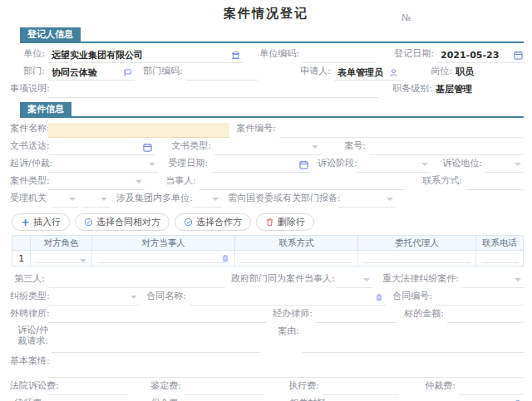 The height and width of the screenshot is (401, 532). What do you see at coordinates (155, 338) in the screenshot?
I see `claim-textarea` at bounding box center [155, 338].